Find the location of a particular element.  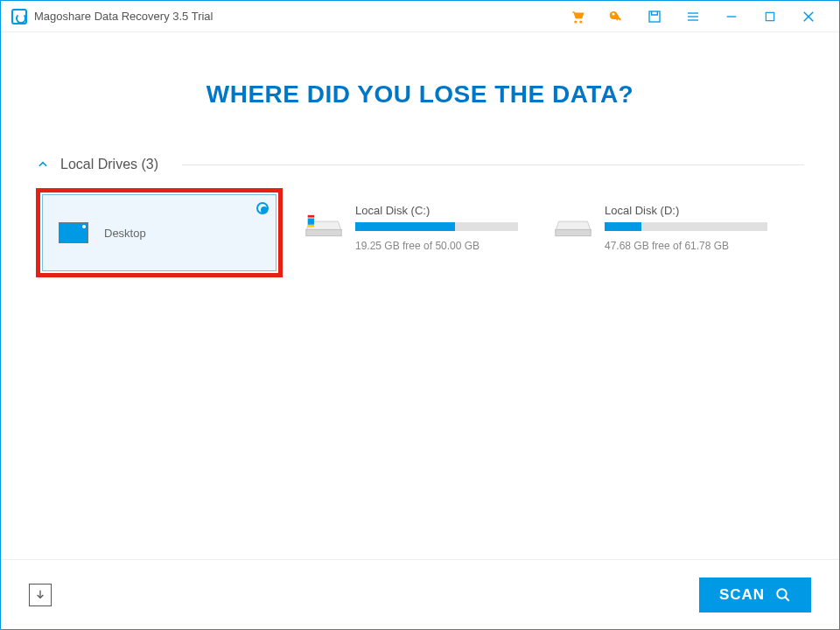

drive-card-desktop: Desktop is located at coordinates (159, 233).